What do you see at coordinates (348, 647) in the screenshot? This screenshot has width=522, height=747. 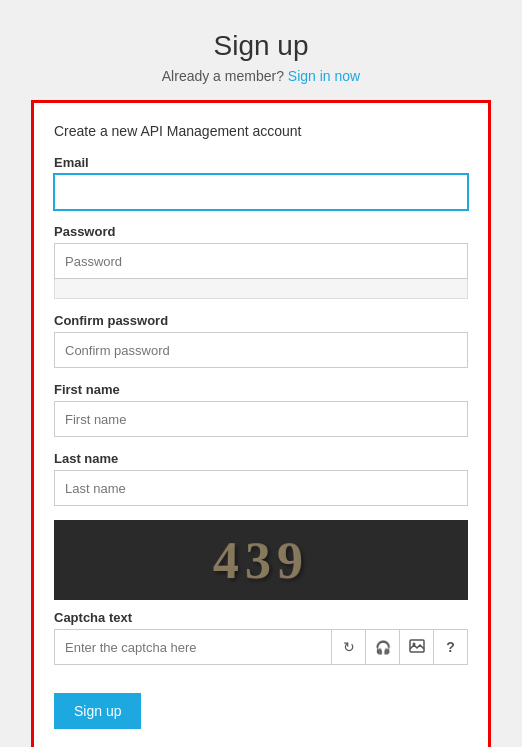 I see `captcha-refresh-button: ↻` at bounding box center [348, 647].